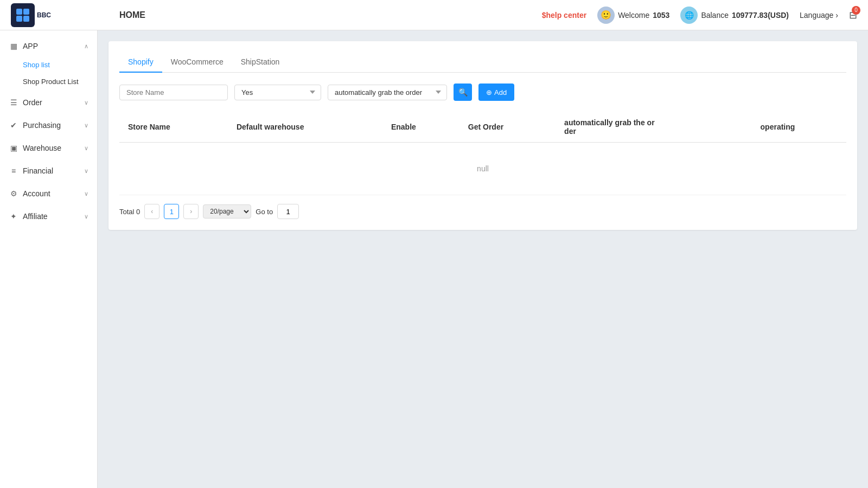 This screenshot has width=868, height=488. What do you see at coordinates (700, 15) in the screenshot?
I see `header-actions: $help center 🙂 Welcome 1053 🌐 Balance 10…` at bounding box center [700, 15].